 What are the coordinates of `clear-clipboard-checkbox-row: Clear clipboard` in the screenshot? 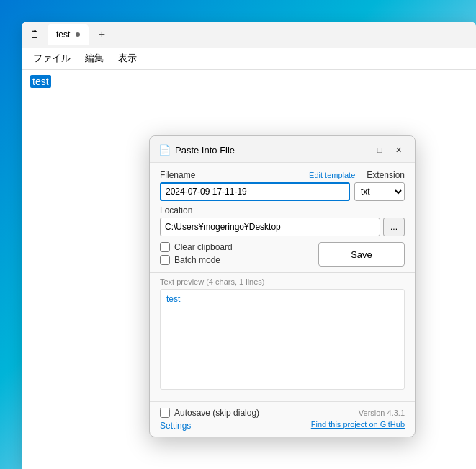 It's located at (196, 247).